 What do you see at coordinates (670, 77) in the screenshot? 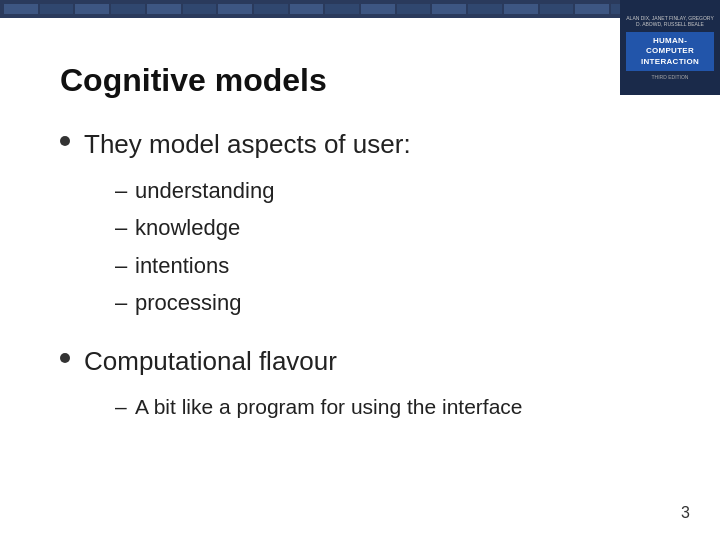
I see `book-edition: THIRD EDITION` at bounding box center [670, 77].